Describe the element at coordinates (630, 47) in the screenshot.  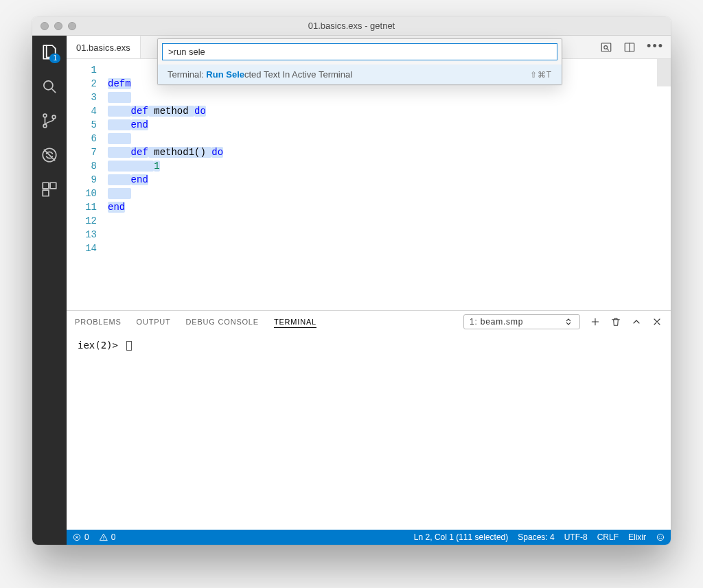
I see `split-editor-icon` at that location.